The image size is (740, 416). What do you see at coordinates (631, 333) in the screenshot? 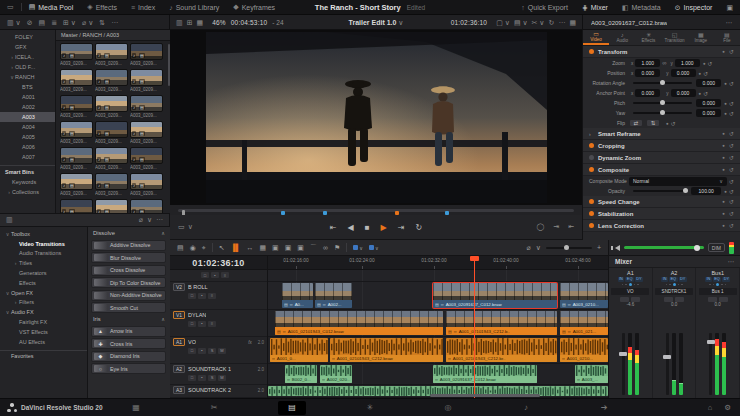
I see `mixer-strip-a1: A1INEQDYVO-4.6` at bounding box center [631, 333].